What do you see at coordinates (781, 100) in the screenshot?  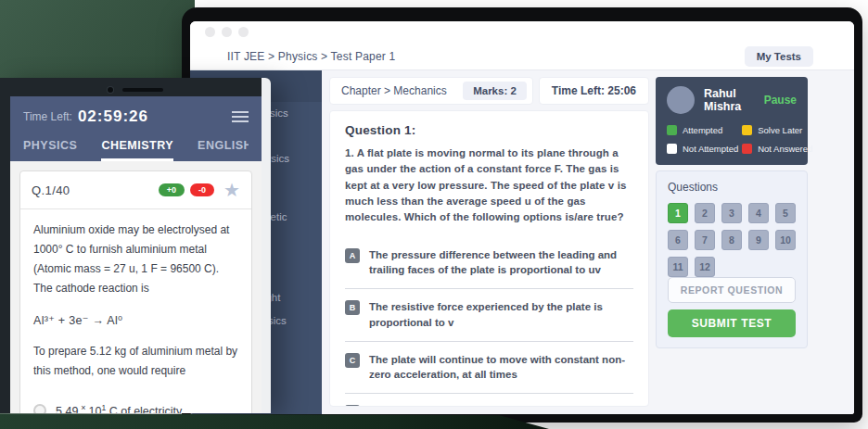 I see `pause-button: Pause` at bounding box center [781, 100].